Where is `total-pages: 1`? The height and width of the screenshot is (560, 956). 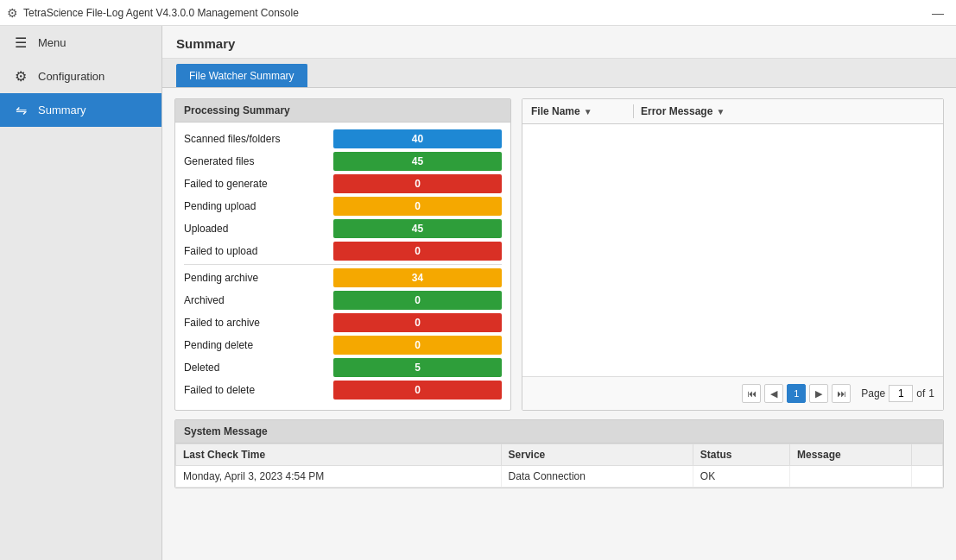
total-pages: 1 is located at coordinates (931, 393).